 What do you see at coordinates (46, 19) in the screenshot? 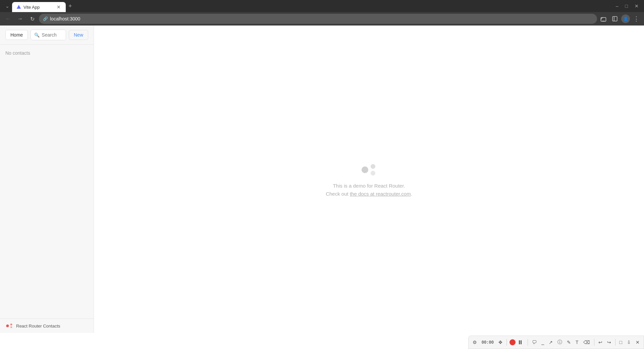
I see `lock-icon: 🔗` at bounding box center [46, 19].